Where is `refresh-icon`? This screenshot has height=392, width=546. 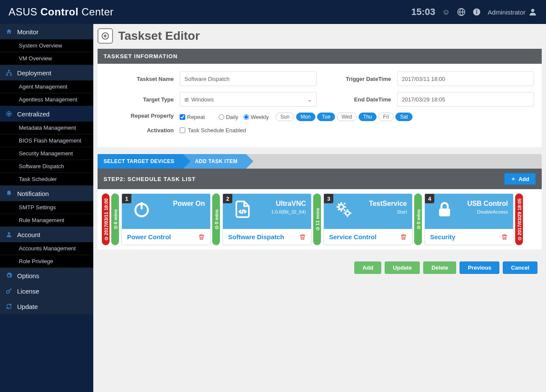 refresh-icon is located at coordinates (9, 306).